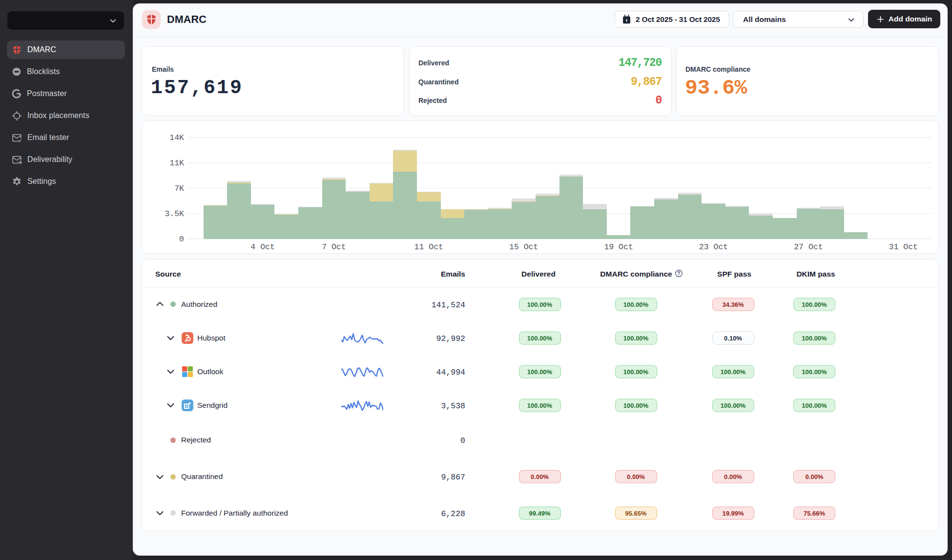  I want to click on svg-text: 7 Oct, so click(334, 247).